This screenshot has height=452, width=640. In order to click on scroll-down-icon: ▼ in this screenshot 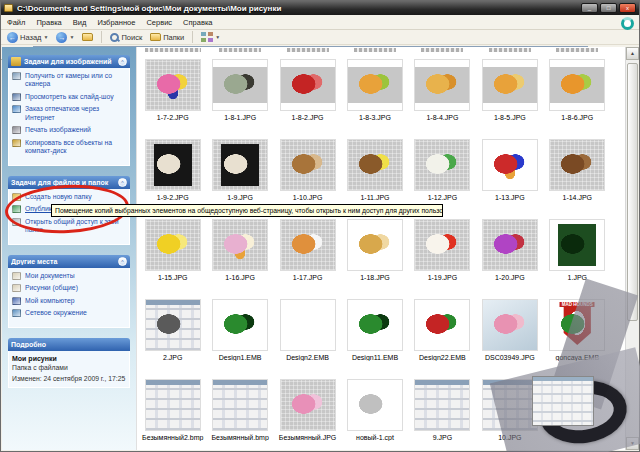, I will do `click(632, 444)`.